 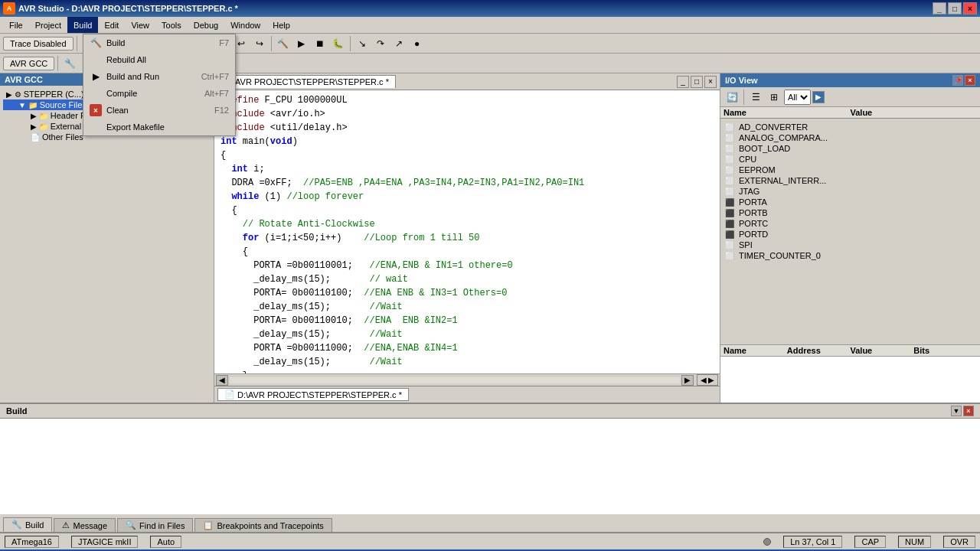 I want to click on code-line-18: _delay_ms(15); //Wait, so click(x=467, y=334).